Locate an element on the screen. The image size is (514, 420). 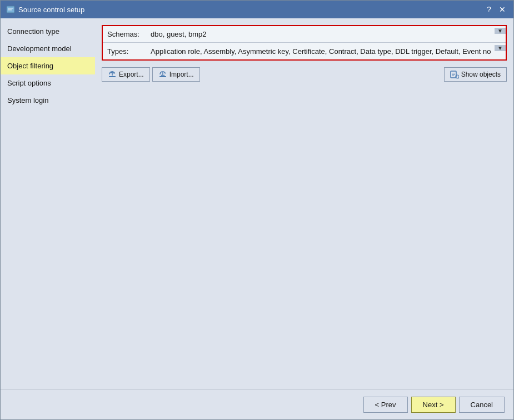
help-button: ? is located at coordinates (489, 9).